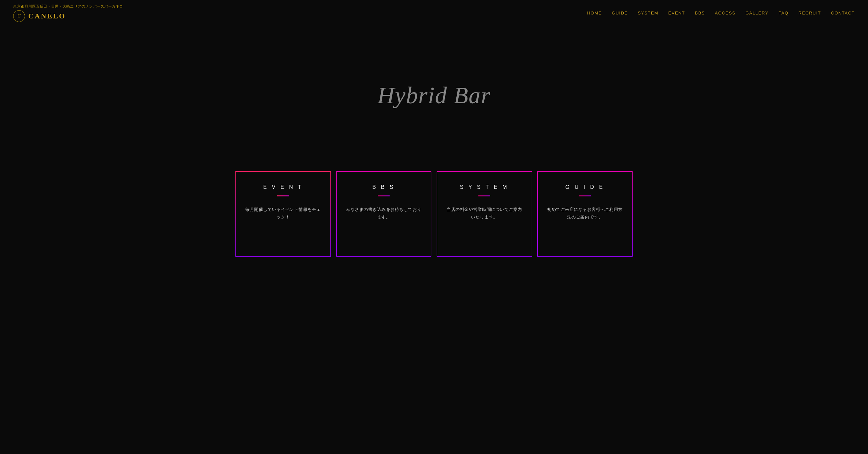 This screenshot has width=868, height=454. Describe the element at coordinates (648, 13) in the screenshot. I see `nav-system: SYSTEM` at that location.